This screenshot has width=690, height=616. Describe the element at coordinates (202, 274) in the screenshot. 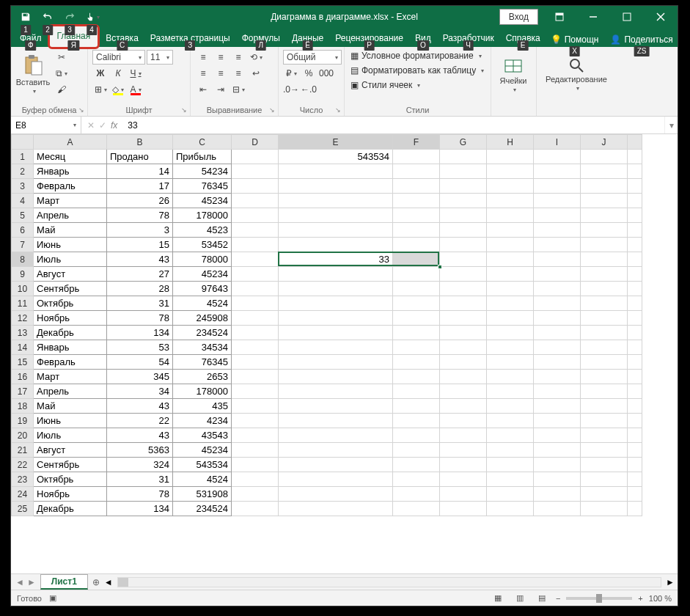

I see `cell: 45234` at that location.